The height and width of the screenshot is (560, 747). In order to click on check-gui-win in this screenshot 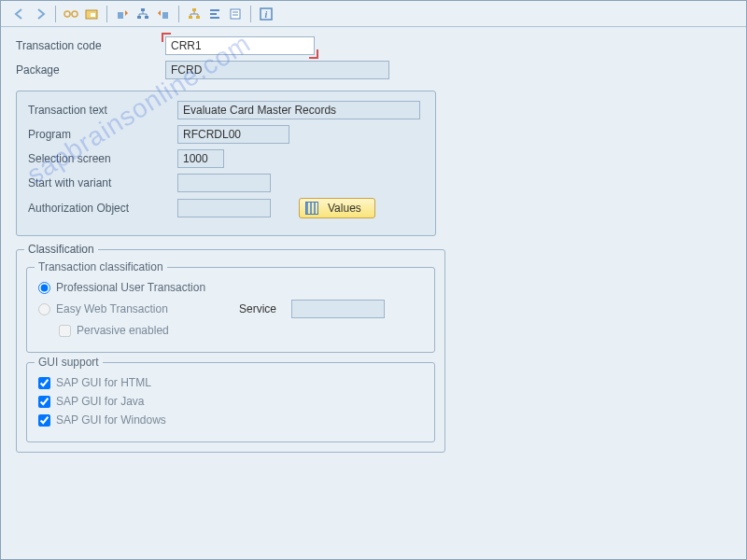, I will do `click(45, 420)`.